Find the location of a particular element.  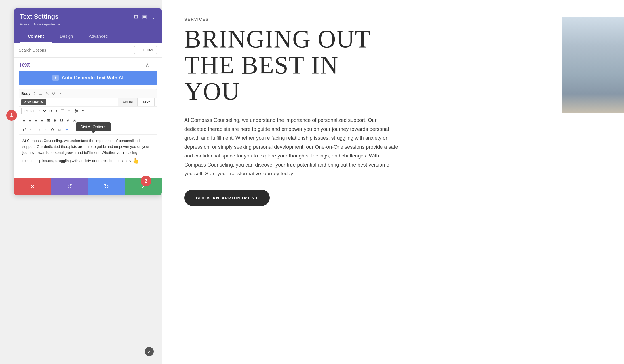

indent-more-button: ⇥ is located at coordinates (39, 130).